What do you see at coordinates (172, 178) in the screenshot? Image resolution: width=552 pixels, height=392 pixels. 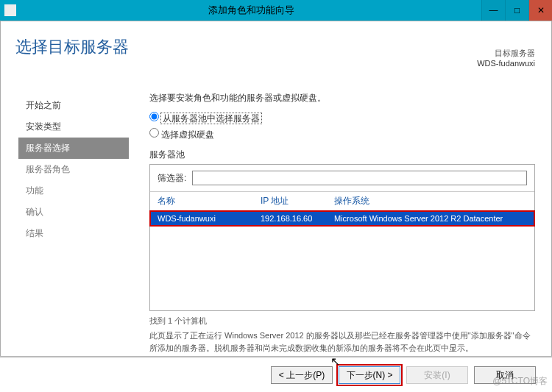 I see `filter-label: 筛选器:` at bounding box center [172, 178].